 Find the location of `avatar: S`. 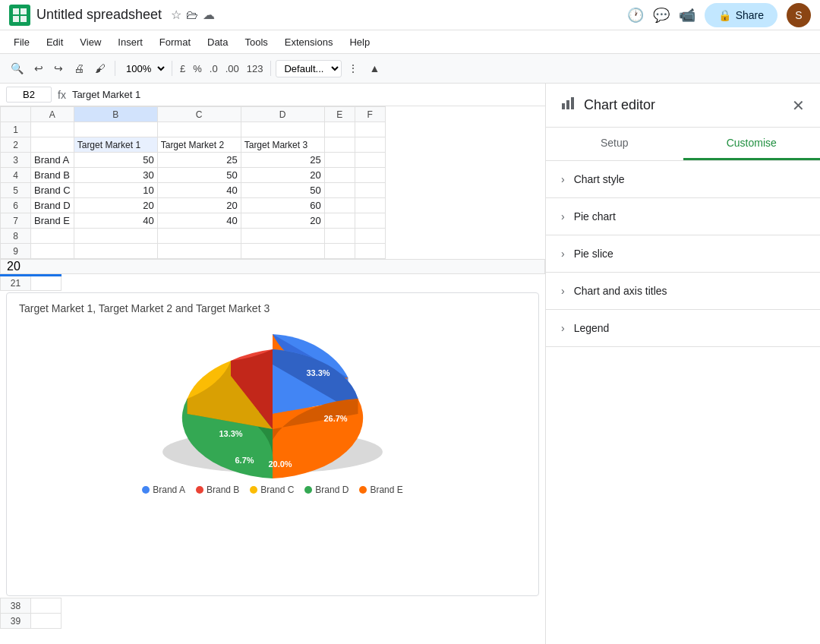

avatar: S is located at coordinates (799, 15).